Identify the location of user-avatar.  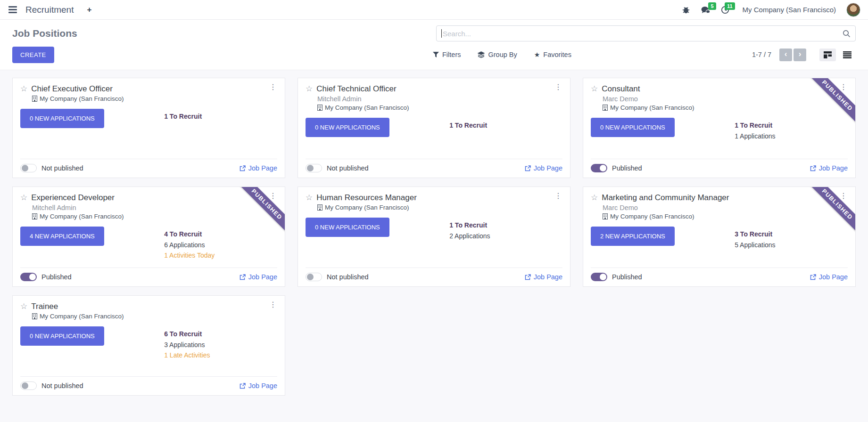
(853, 10).